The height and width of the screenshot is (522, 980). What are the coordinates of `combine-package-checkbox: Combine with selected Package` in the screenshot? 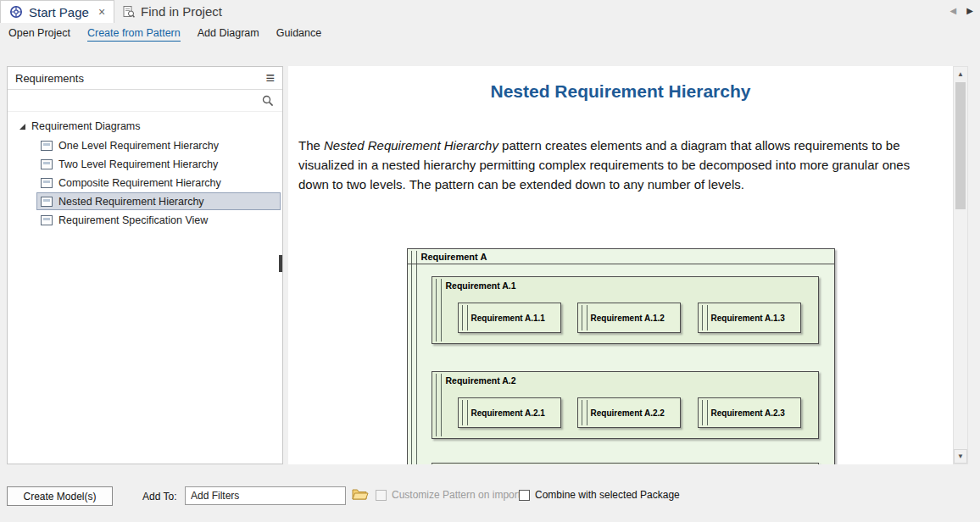 It's located at (599, 495).